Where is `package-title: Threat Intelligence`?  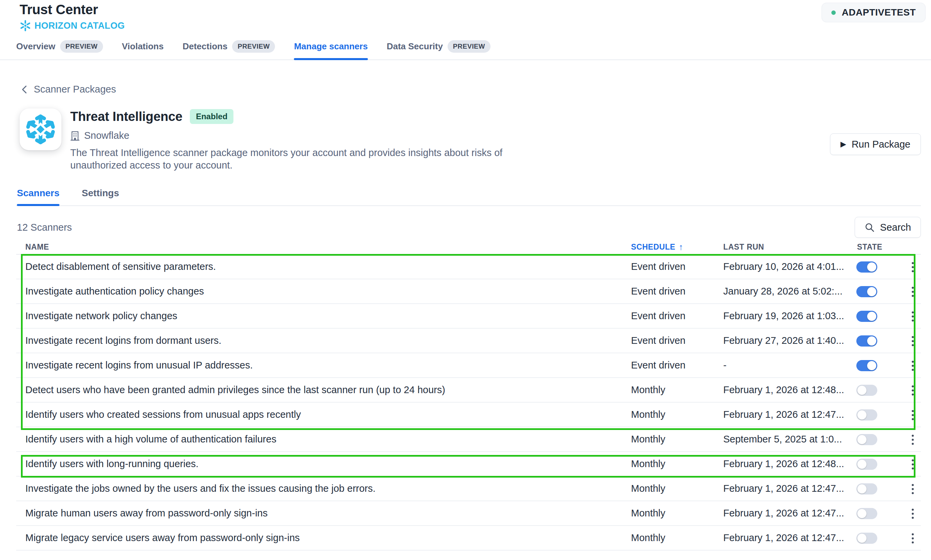
package-title: Threat Intelligence is located at coordinates (126, 117).